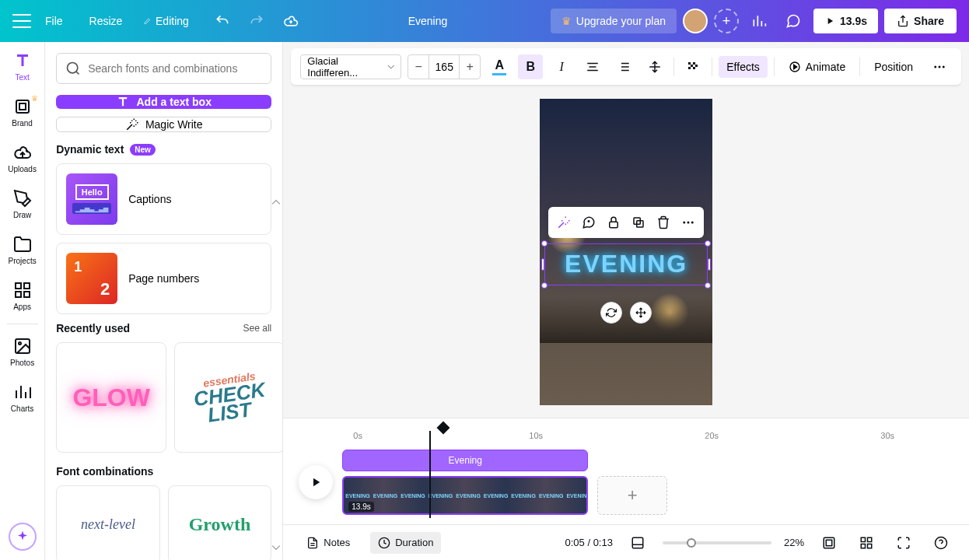 The image size is (969, 560). What do you see at coordinates (163, 523) in the screenshot?
I see `font-combo-row: next-level Growth` at bounding box center [163, 523].